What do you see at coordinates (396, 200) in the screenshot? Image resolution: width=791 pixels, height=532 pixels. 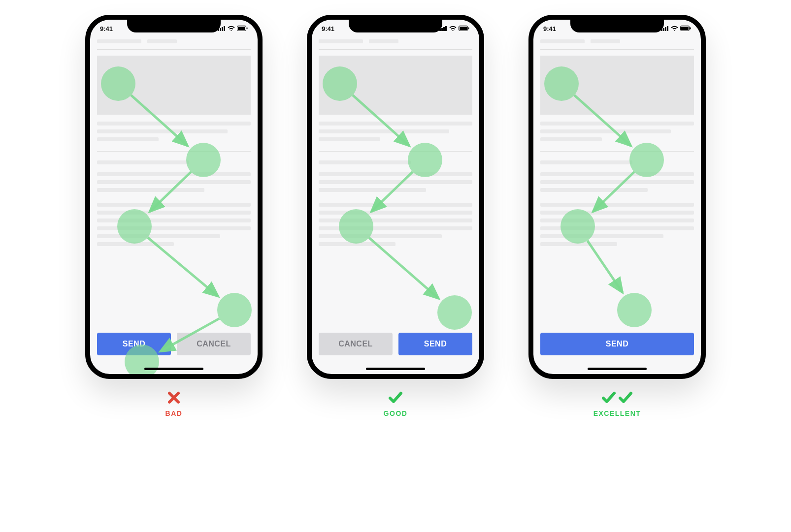 I see `screen-wireframe: CANCELSEND` at bounding box center [396, 200].